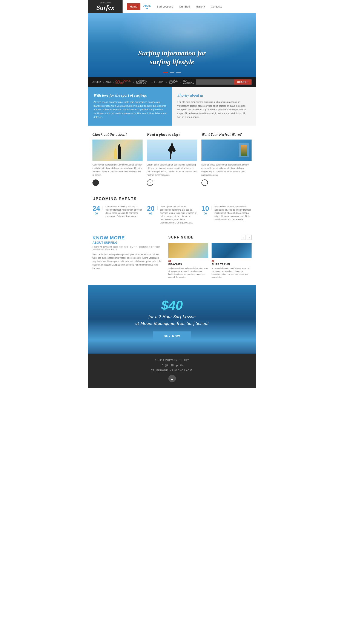 Image resolution: width=344 pixels, height=644 pixels. What do you see at coordinates (172, 150) in the screenshot?
I see `feature-2-image` at bounding box center [172, 150].